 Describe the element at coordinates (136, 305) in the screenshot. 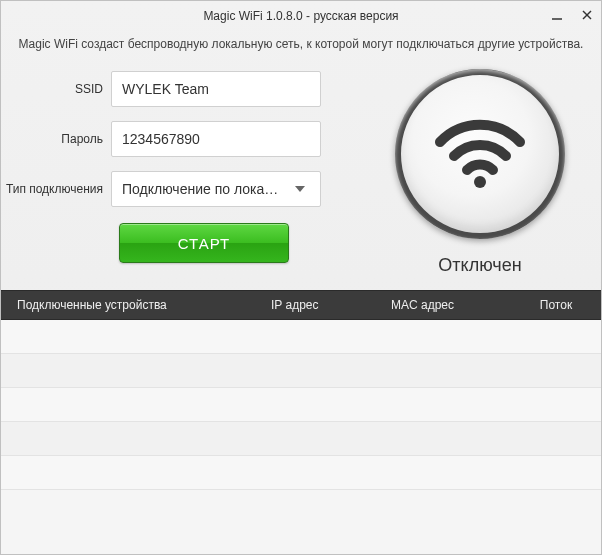

I see `col-devices: Подключенные устройства` at that location.